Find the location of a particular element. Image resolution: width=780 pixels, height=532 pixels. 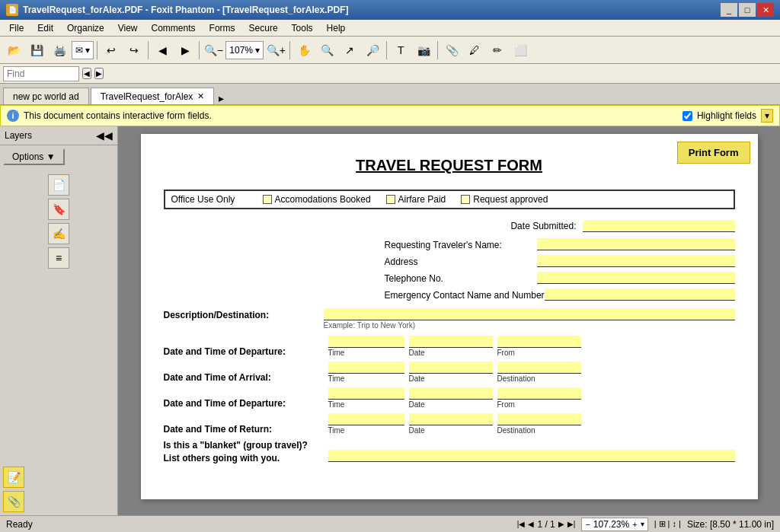

page-thumb-icon: 📄 is located at coordinates (59, 185).